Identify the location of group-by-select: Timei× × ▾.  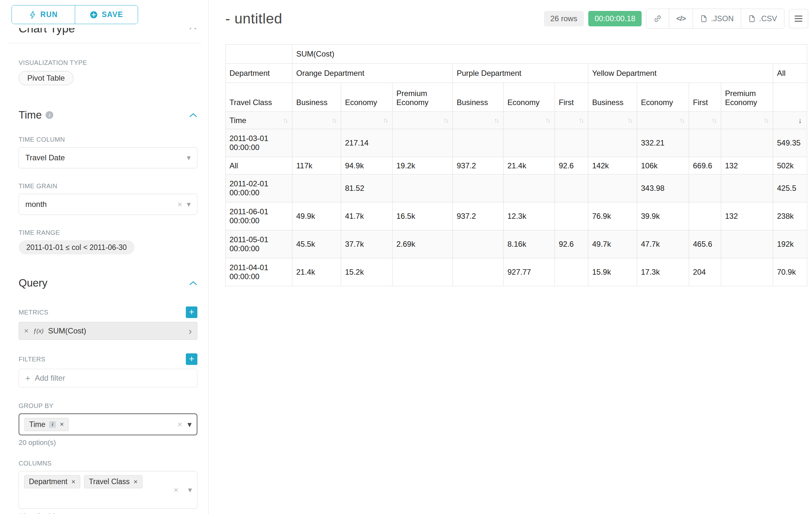
(108, 425).